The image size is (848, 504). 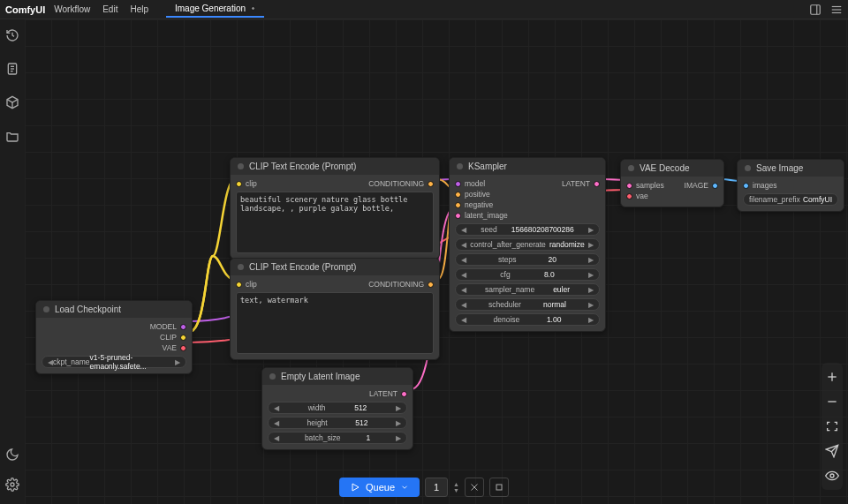 What do you see at coordinates (380, 487) in the screenshot?
I see `queue-button: Queue` at bounding box center [380, 487].